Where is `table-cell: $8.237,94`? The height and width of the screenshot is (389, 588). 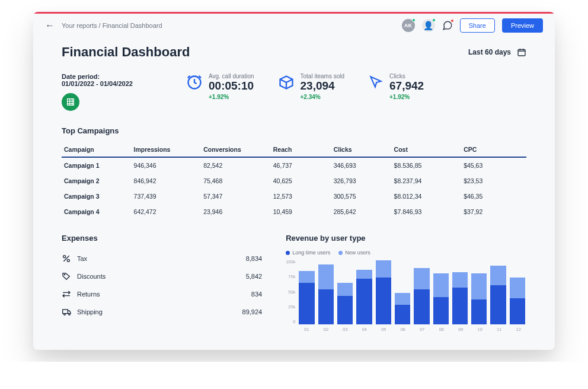
table-cell: $8.237,94 is located at coordinates (427, 181).